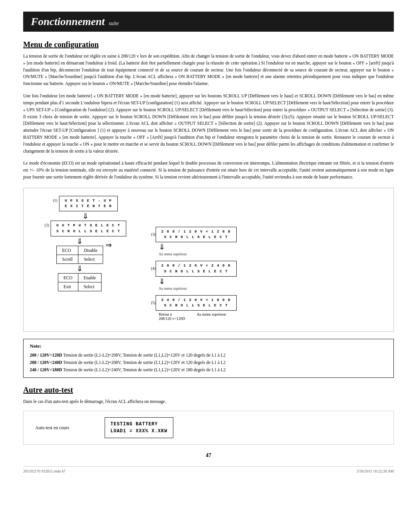  Describe the element at coordinates (44, 471) in the screenshot. I see `footer-left: 201102170 932611.indd 47` at that location.